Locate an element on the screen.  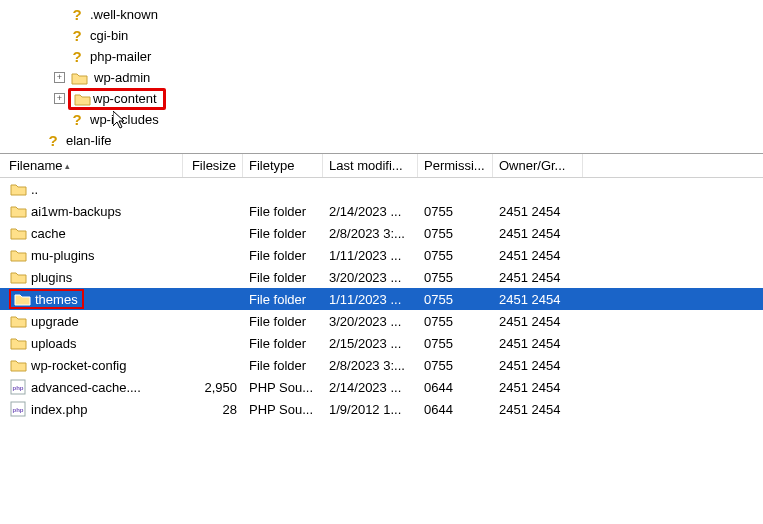
file-modified: 1/9/2012 1... is located at coordinates (370, 410).